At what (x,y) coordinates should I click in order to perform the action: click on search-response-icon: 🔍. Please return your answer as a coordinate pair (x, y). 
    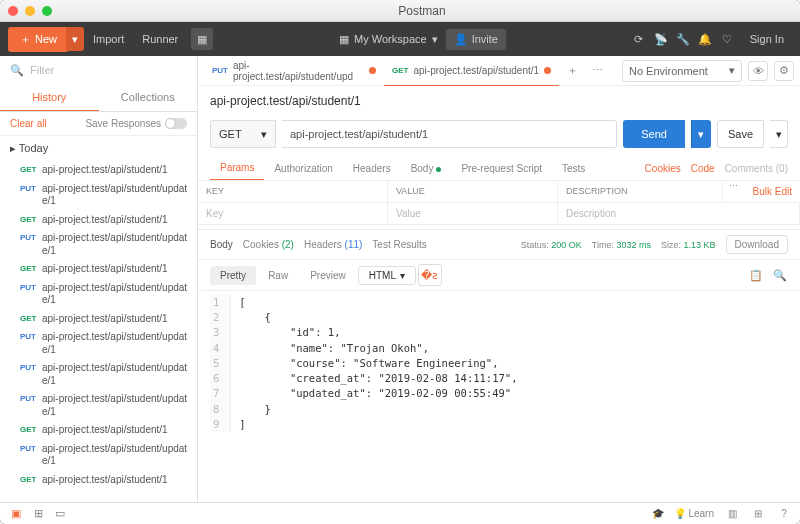
    Looking at the image, I should click on (780, 275).